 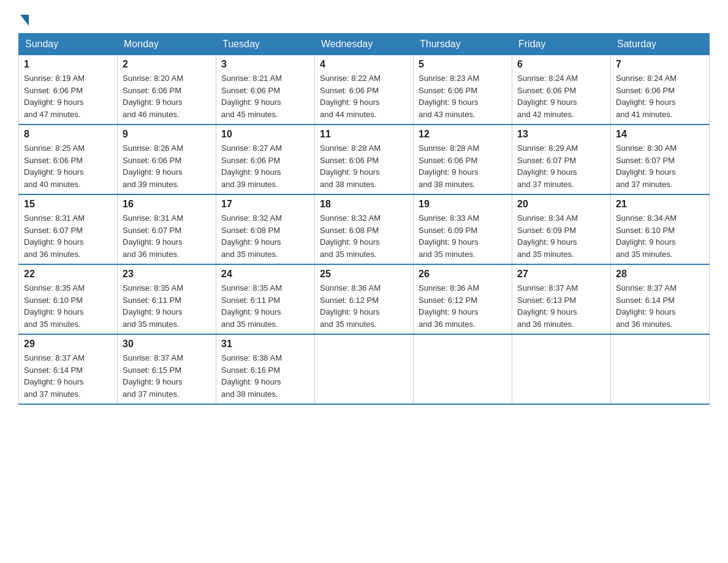 What do you see at coordinates (561, 159) in the screenshot?
I see `calendar-cell: 13 Sunrise: 8:29 AM Sunset: 6:07 PM Dayl…` at bounding box center [561, 159].